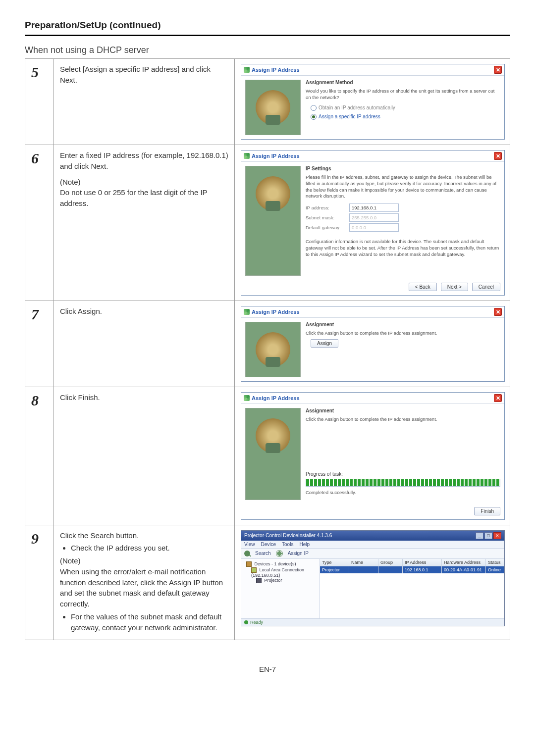 The height and width of the screenshot is (756, 535). I want to click on cell-hw: 00-20-4A-A0-01-91, so click(464, 570).